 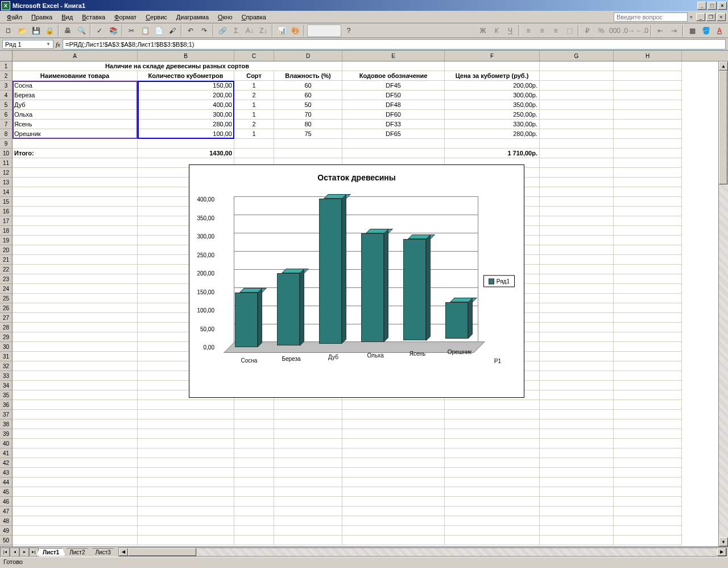 I want to click on row-header: 11, so click(x=6, y=163).